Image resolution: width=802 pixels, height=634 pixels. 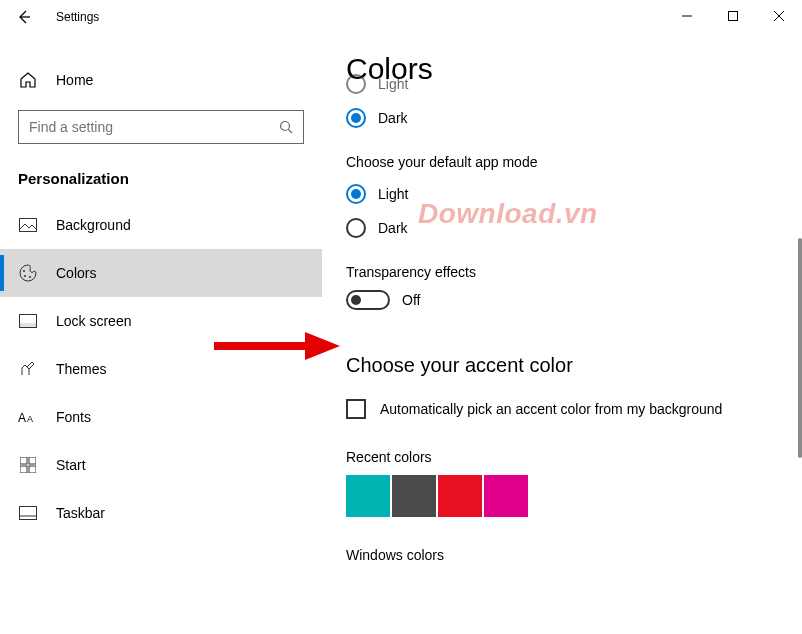 I want to click on close-button, so click(x=779, y=16).